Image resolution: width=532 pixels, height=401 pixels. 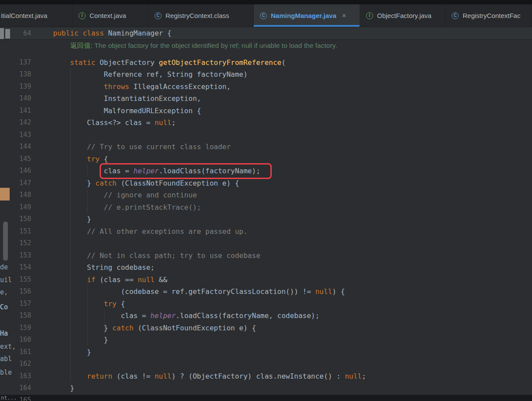 What do you see at coordinates (26, 208) in the screenshot?
I see `line-number: 149` at bounding box center [26, 208].